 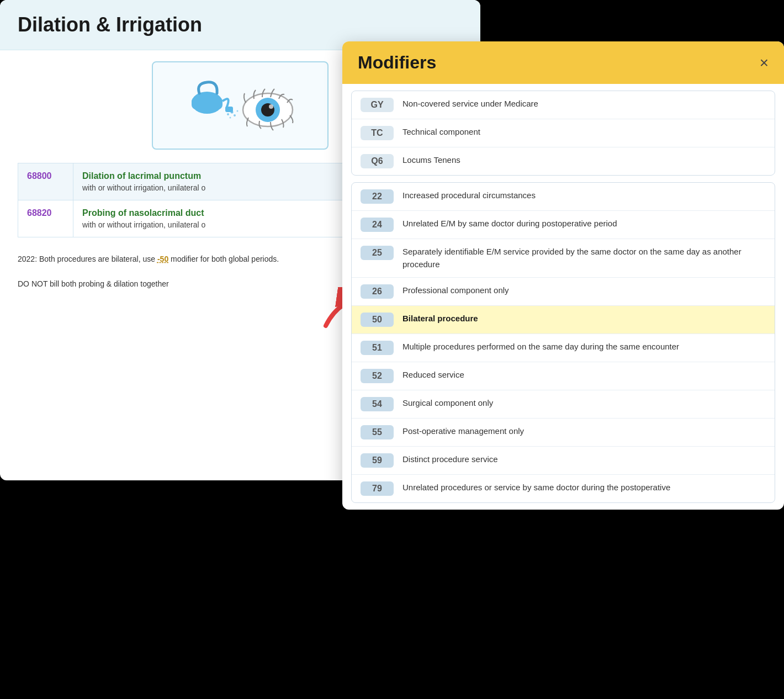 I want to click on modifier-code-tc: TC, so click(x=377, y=133).